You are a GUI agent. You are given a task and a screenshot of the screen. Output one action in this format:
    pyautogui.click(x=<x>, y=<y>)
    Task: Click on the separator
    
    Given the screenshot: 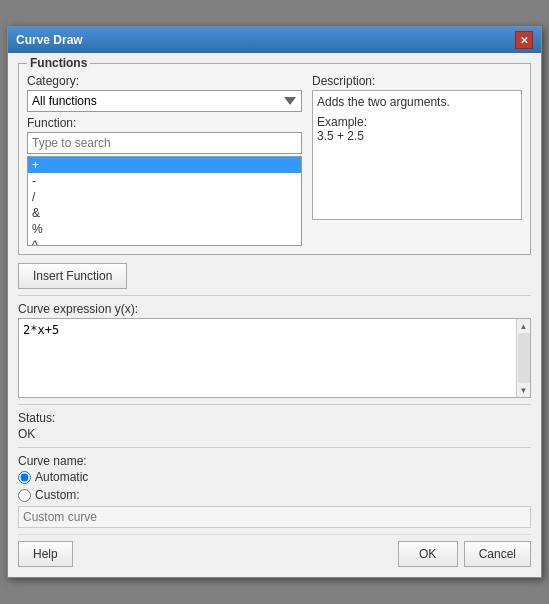 What is the action you would take?
    pyautogui.click(x=274, y=296)
    